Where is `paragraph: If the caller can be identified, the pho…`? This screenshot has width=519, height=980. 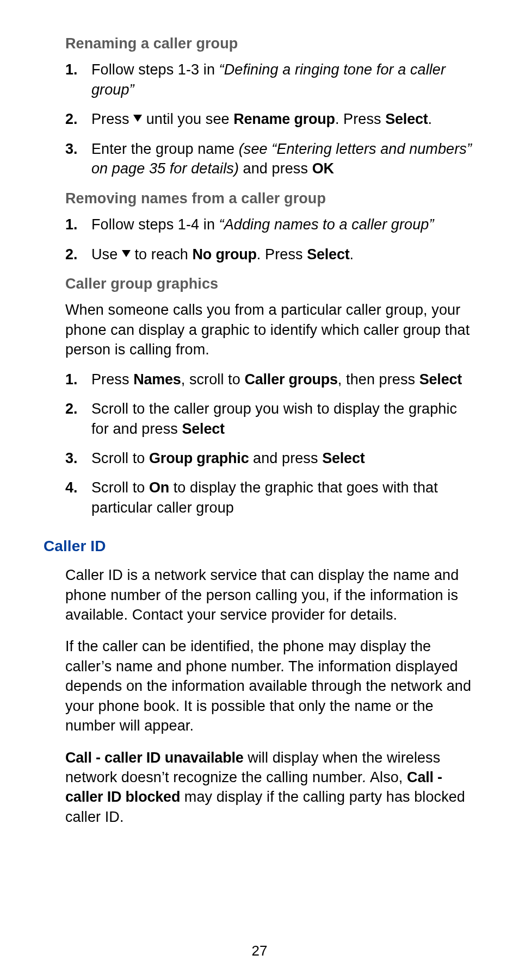 paragraph: If the caller can be identified, the pho… is located at coordinates (270, 686).